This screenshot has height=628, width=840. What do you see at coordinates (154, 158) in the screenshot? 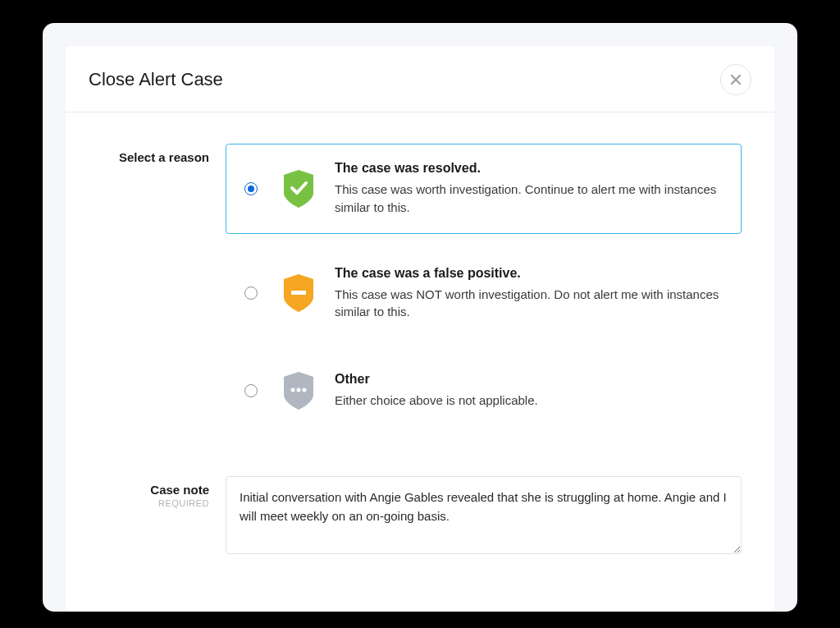
I see `reason-label: Select a reason` at bounding box center [154, 158].